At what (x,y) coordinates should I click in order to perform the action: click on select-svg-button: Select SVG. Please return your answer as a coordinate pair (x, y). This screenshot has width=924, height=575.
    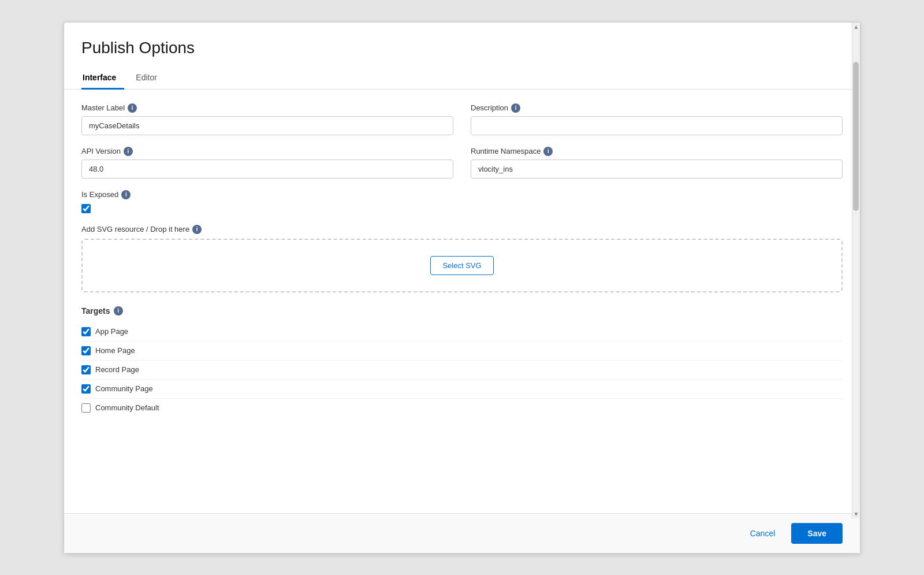
    Looking at the image, I should click on (462, 266).